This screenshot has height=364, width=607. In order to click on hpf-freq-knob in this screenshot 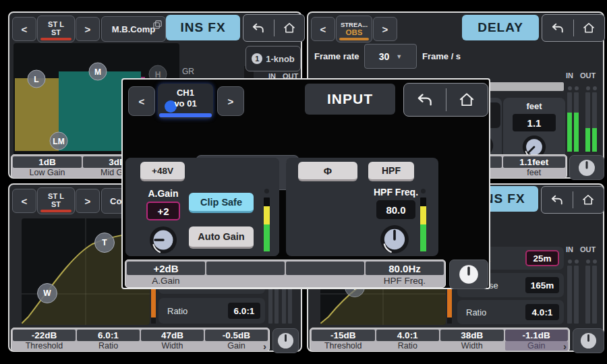, I will do `click(395, 239)`.